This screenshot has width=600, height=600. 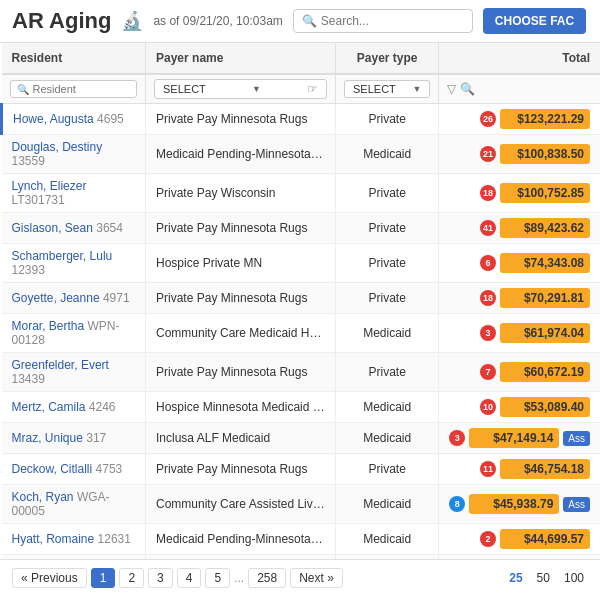 I want to click on resident-name: Hyatt, Romaine 12631, so click(x=72, y=539).